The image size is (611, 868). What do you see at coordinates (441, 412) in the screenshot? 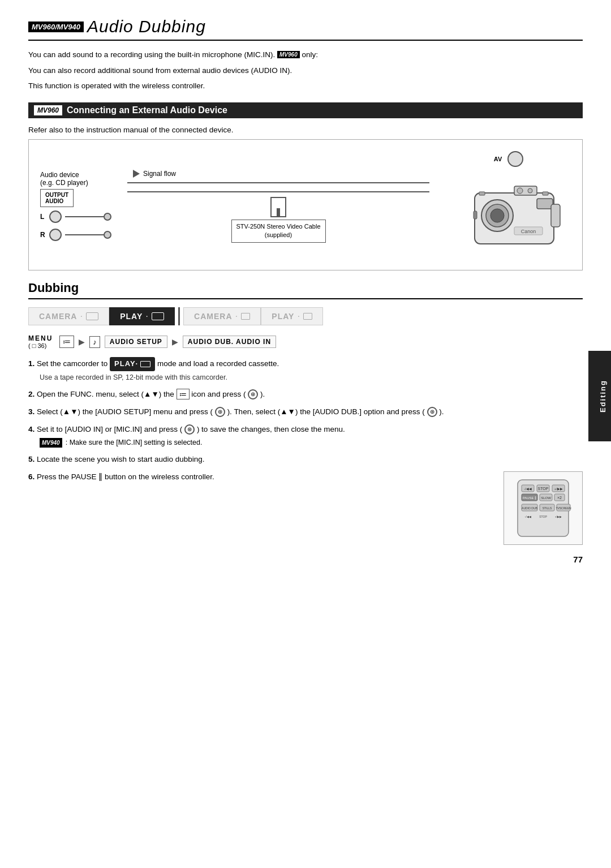
I see `step-3-text3: ).` at bounding box center [441, 412].